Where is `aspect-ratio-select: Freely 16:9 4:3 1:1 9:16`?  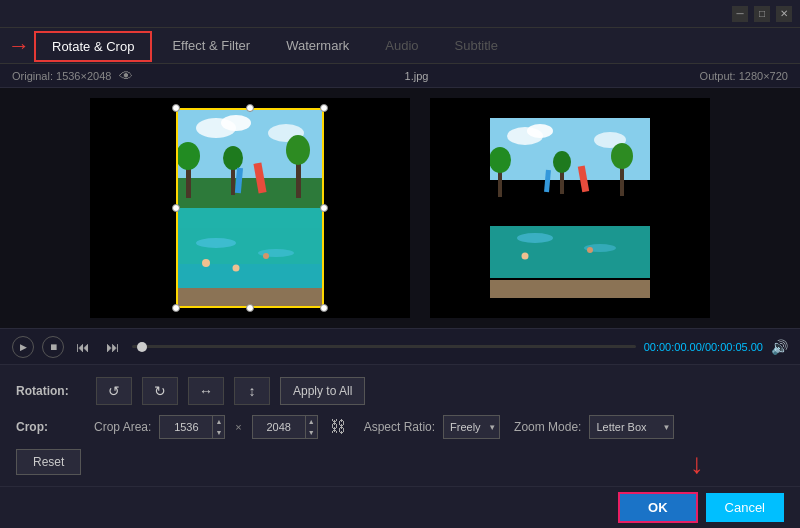 aspect-ratio-select: Freely 16:9 4:3 1:1 9:16 is located at coordinates (472, 427).